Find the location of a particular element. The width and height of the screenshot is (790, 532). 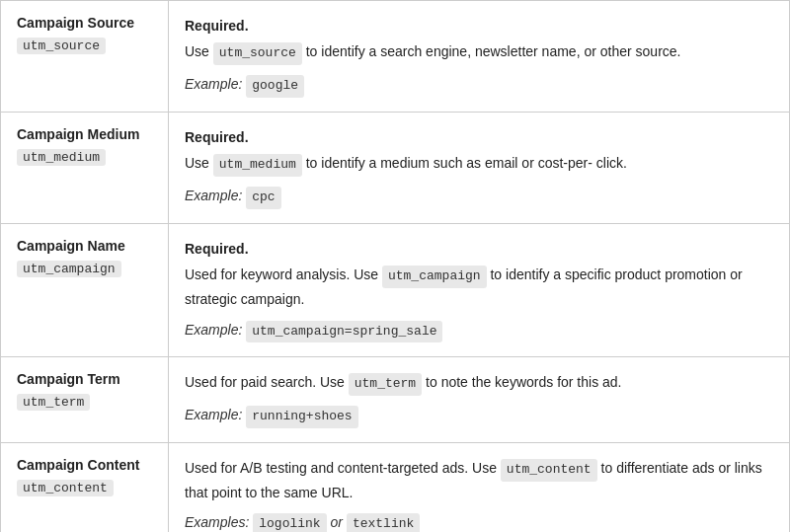

param-code: utm_source is located at coordinates (61, 45).